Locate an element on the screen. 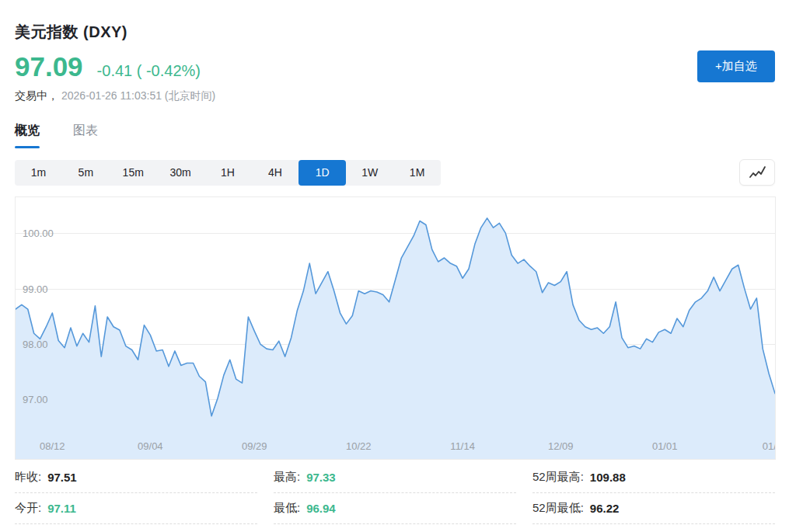 The image size is (796, 532). stat-value: 97.51 is located at coordinates (62, 477).